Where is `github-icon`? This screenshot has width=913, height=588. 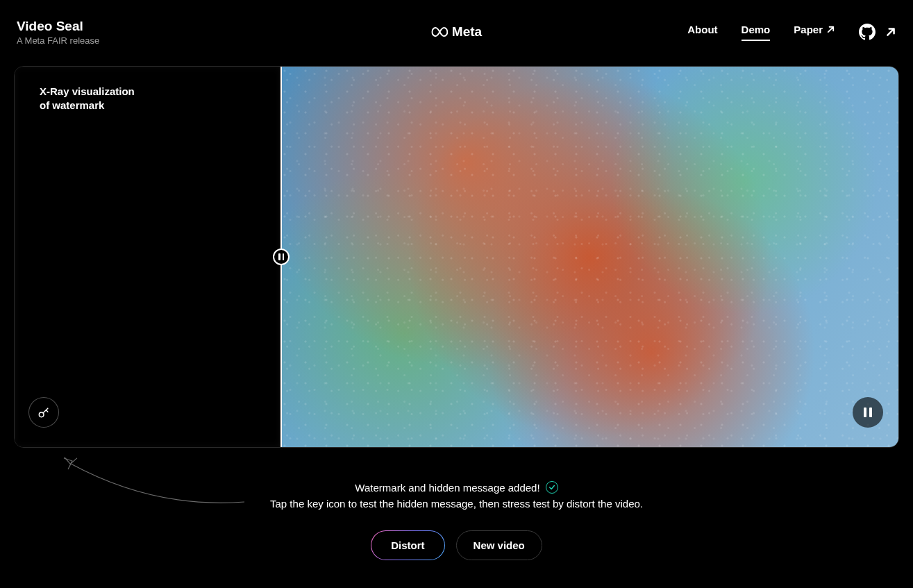
github-icon is located at coordinates (867, 32).